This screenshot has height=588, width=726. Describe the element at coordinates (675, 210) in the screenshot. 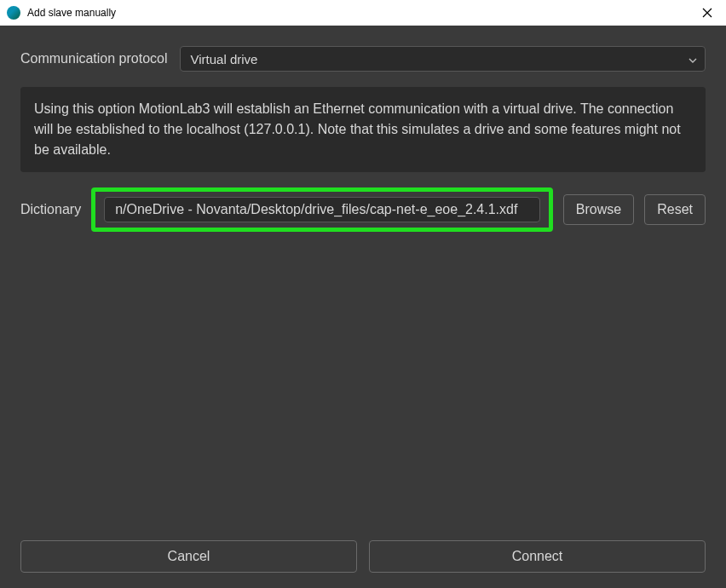

I see `reset-button: Reset` at that location.